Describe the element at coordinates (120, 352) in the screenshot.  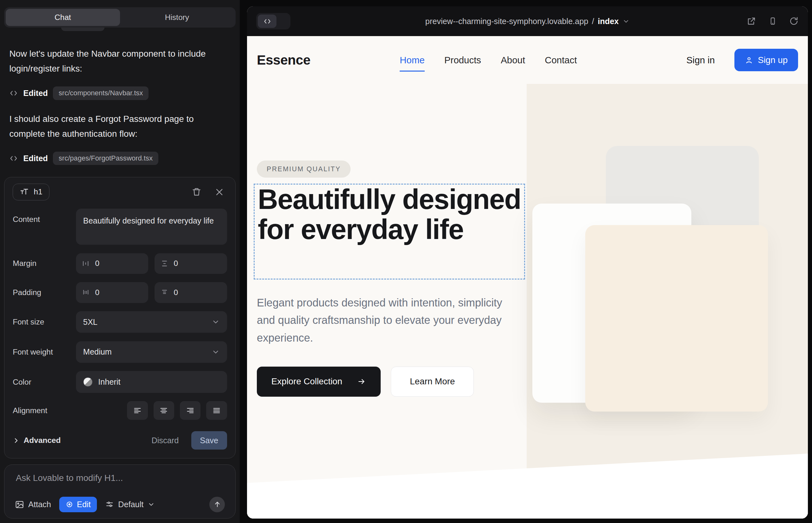
I see `font-weight-row: Font weight Medium` at that location.